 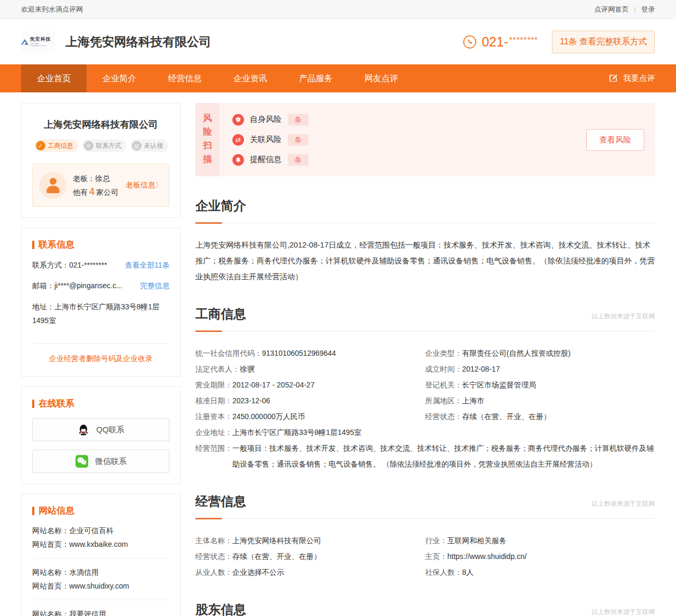 I want to click on field-entity-name: 主体名称：上海凭安网络科技有限公司, so click(x=311, y=541).